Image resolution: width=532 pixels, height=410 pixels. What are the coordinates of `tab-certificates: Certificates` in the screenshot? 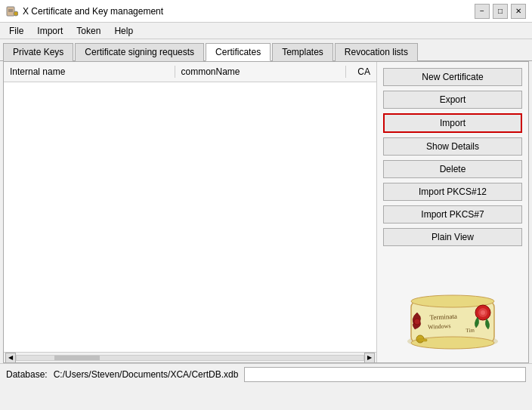 It's located at (238, 52).